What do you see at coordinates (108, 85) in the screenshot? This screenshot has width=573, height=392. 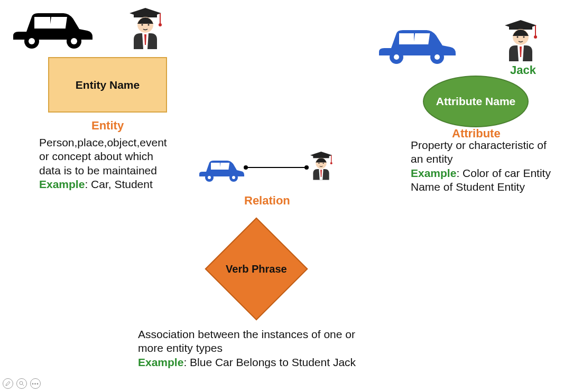 I see `entity-shape: Entity Name` at bounding box center [108, 85].